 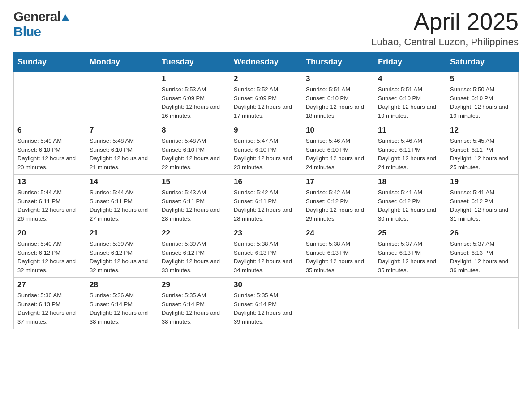 What do you see at coordinates (410, 233) in the screenshot?
I see `day-number: 25` at bounding box center [410, 233].